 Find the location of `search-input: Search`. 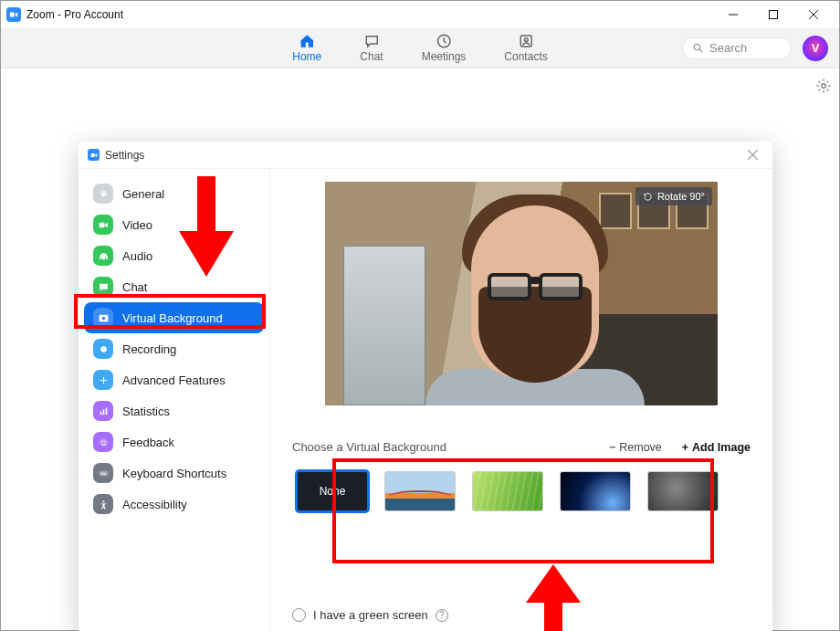

search-input: Search is located at coordinates (737, 48).